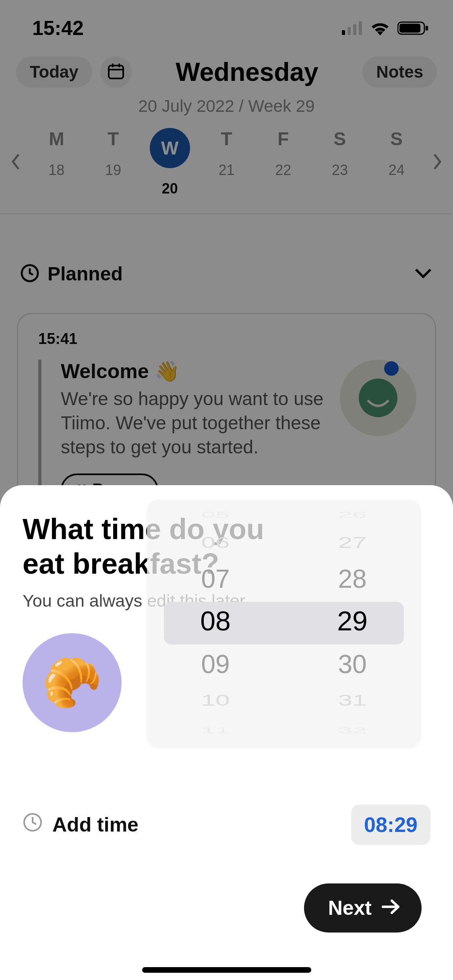 This screenshot has width=453, height=980. Describe the element at coordinates (352, 664) in the screenshot. I see `picker-minute: 30` at that location.